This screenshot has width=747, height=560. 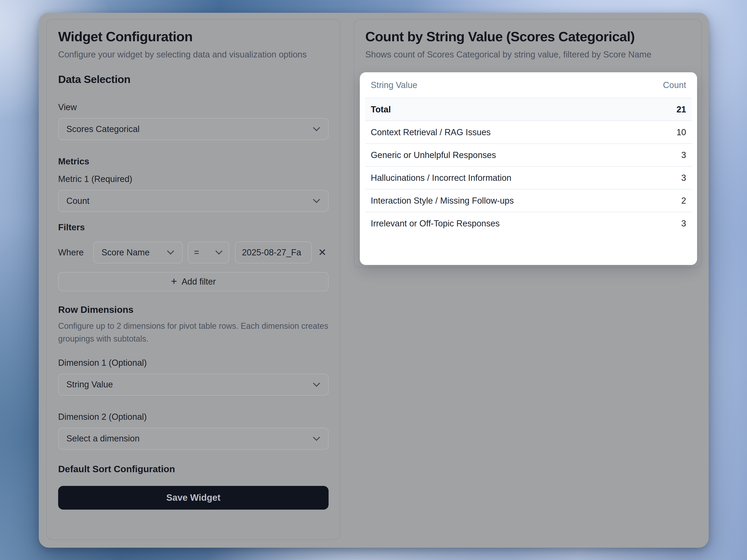 I want to click on dimension2-select: Select a dimension, so click(x=193, y=438).